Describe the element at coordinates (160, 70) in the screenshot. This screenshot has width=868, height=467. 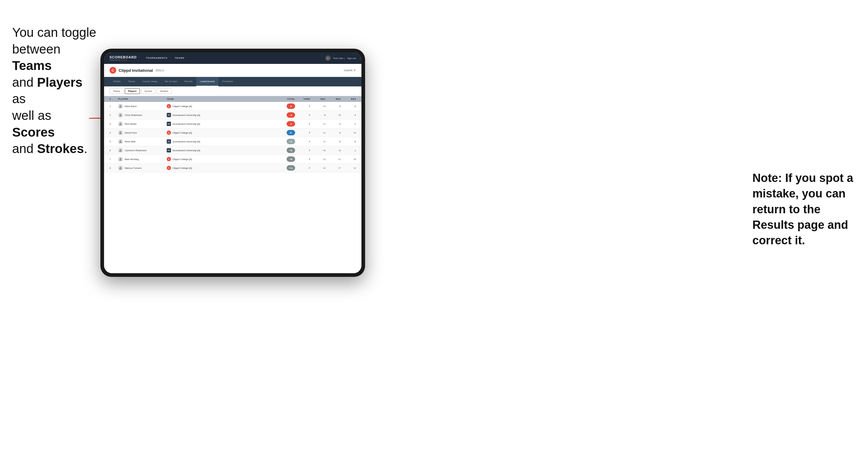
I see `tournament-gender: (Men)` at that location.